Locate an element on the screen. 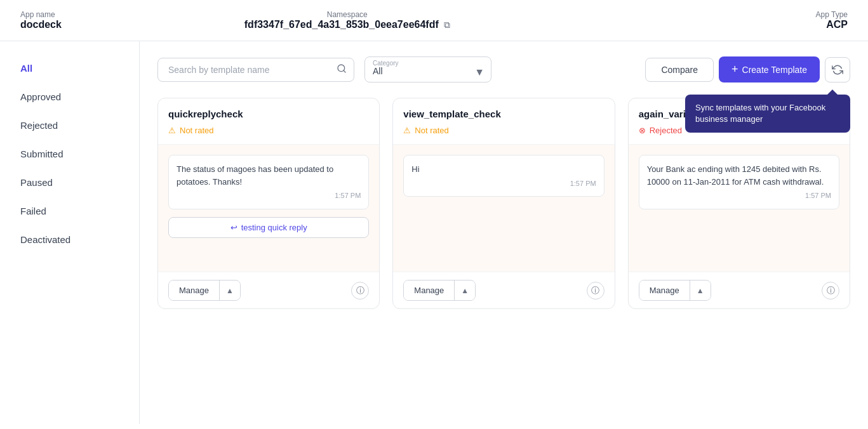  manage-label-2: Manage is located at coordinates (429, 291).